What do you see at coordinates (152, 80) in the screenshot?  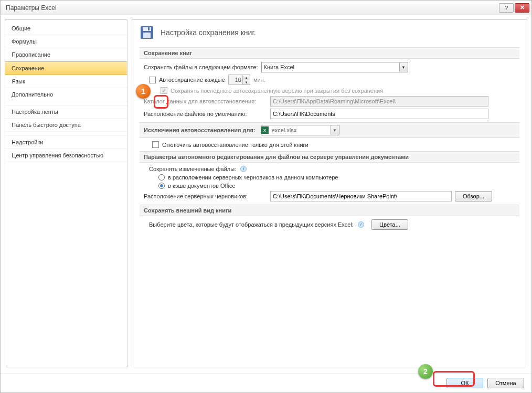 I see `autosave-checkbox` at bounding box center [152, 80].